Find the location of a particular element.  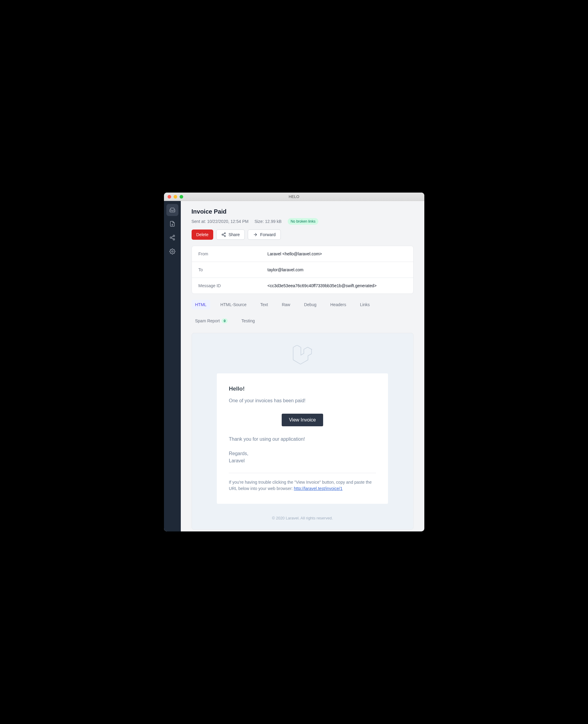

arrow-right-icon is located at coordinates (255, 234).